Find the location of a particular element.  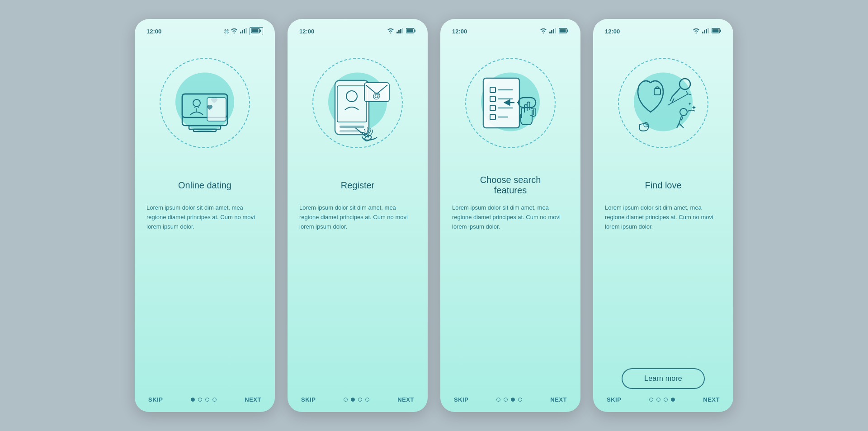

screen-2: 12:00 is located at coordinates (358, 216).